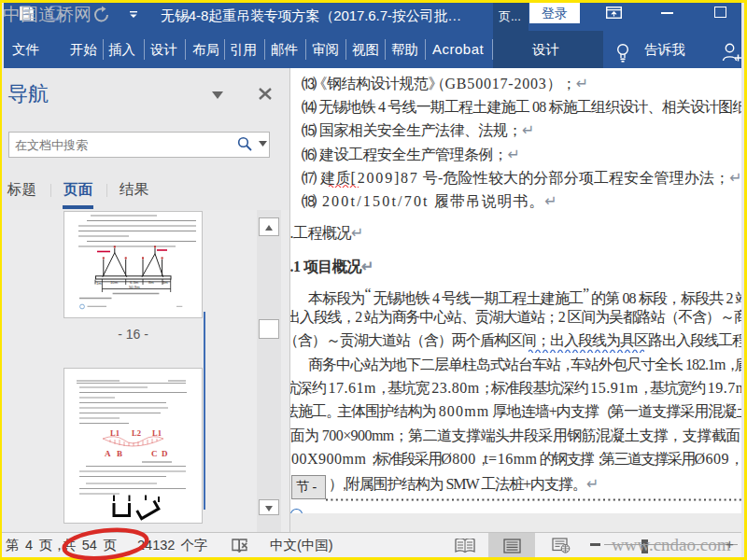 This screenshot has width=747, height=560. What do you see at coordinates (114, 282) in the screenshot?
I see `svg-text: 10m` at bounding box center [114, 282].